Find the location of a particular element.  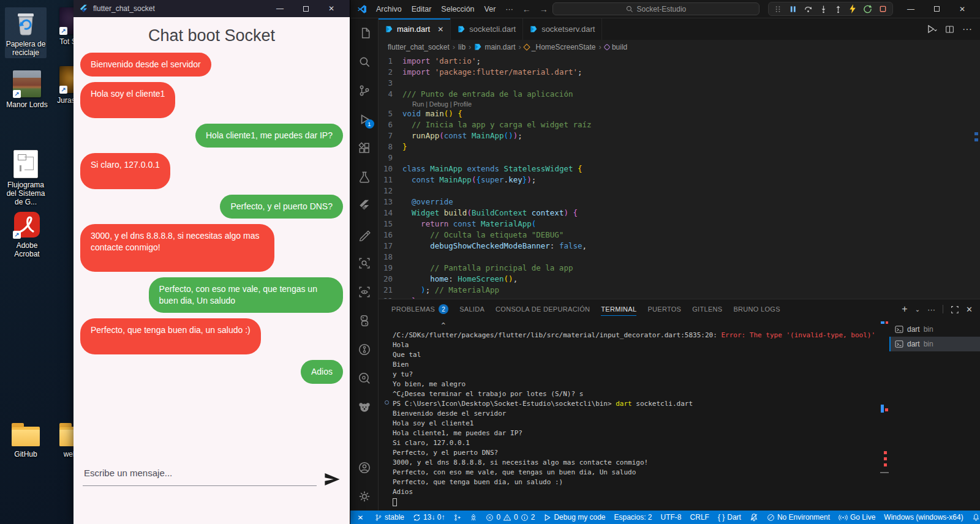

debug-status: Debug my code is located at coordinates (575, 517).